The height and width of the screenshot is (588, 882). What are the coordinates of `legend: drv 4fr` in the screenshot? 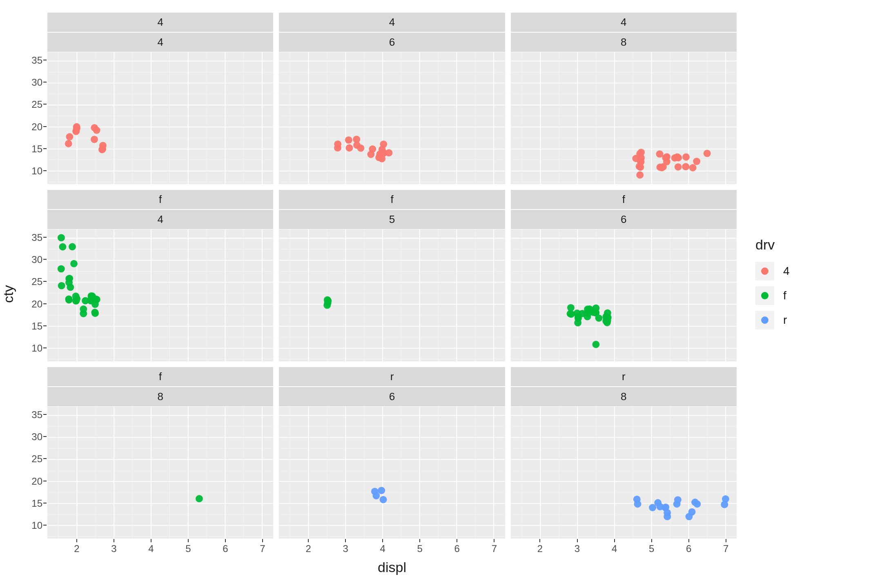 It's located at (802, 286).